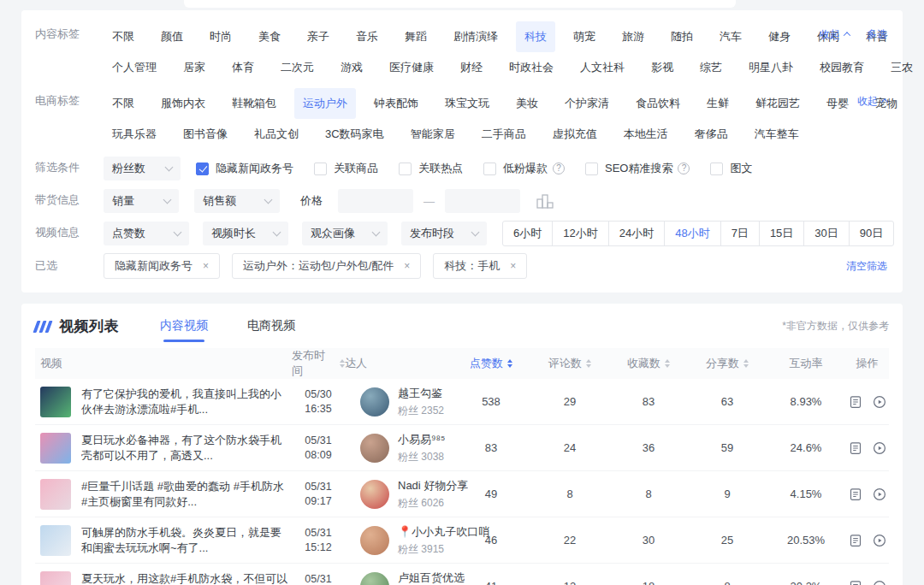 The height and width of the screenshot is (585, 924). Describe the element at coordinates (584, 37) in the screenshot. I see `content-tag: 萌宠` at that location.